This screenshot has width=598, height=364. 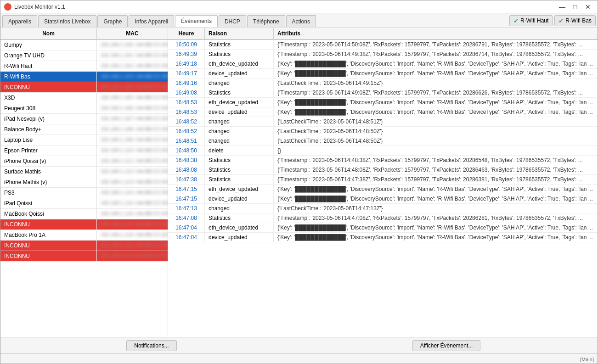 What do you see at coordinates (531, 21) in the screenshot?
I see `checkbox-tab-rwifi-haut: ✔R-Wifi Haut` at bounding box center [531, 21].